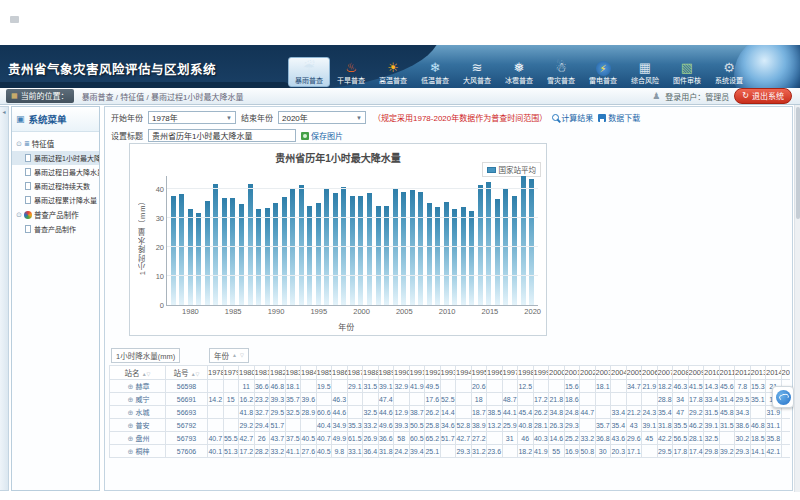 Image resolution: width=800 pixels, height=500 pixels. Describe the element at coordinates (56, 214) in the screenshot. I see `tree-node-1: ⊙普查产品制作` at that location.